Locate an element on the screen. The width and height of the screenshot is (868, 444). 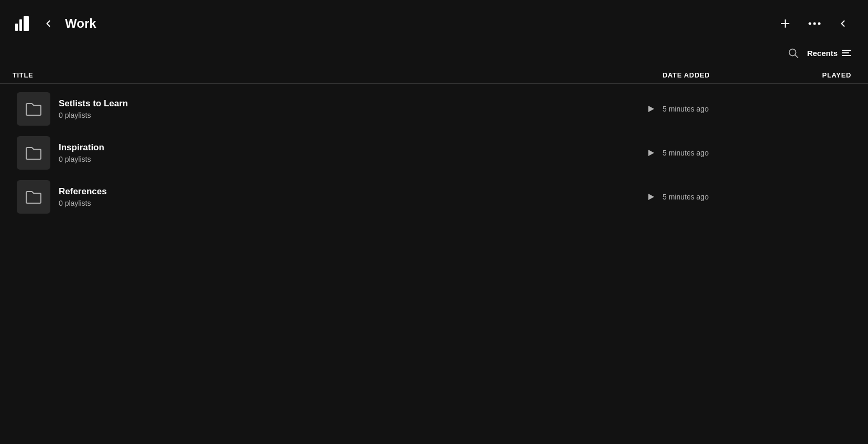
recents-button: Recents is located at coordinates (829, 53).